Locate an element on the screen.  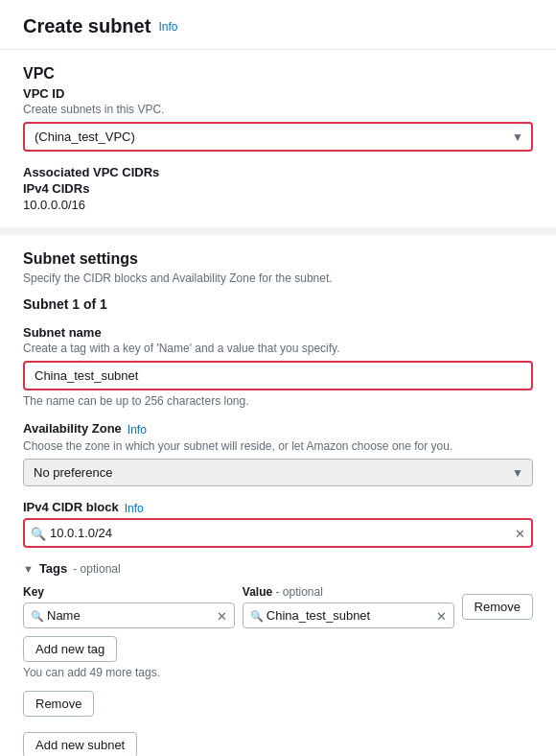
vpc-section-title: VPC is located at coordinates (278, 74).